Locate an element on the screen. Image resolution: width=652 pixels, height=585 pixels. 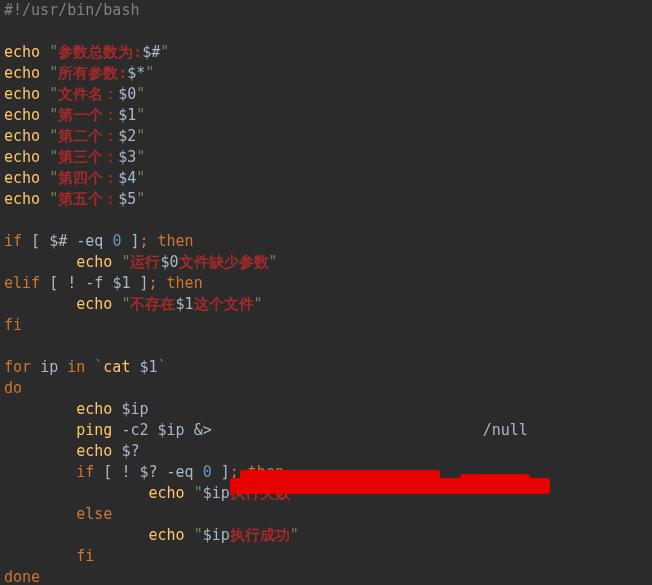
op: -eq is located at coordinates (180, 472).